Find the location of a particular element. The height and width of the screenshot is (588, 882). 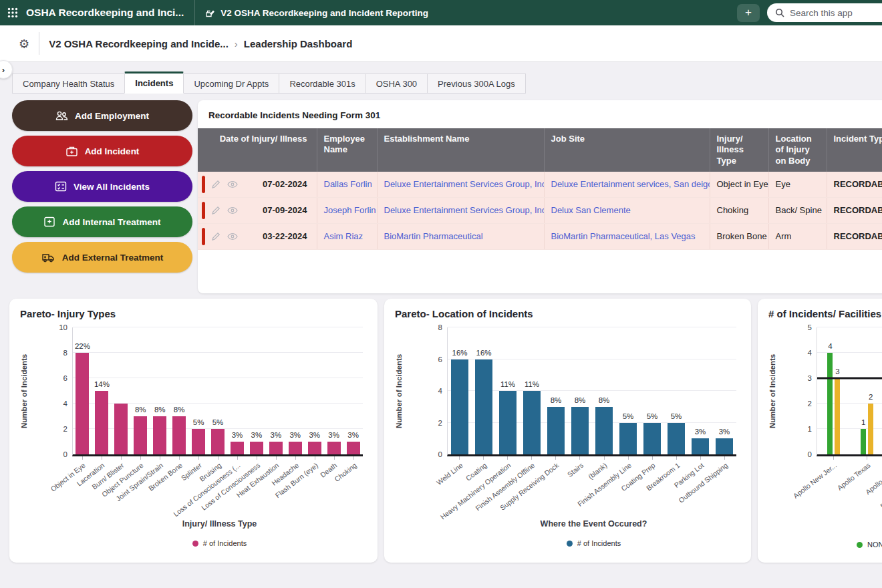

tab-previous-300a-logs: Previous 300A Logs is located at coordinates (476, 84).